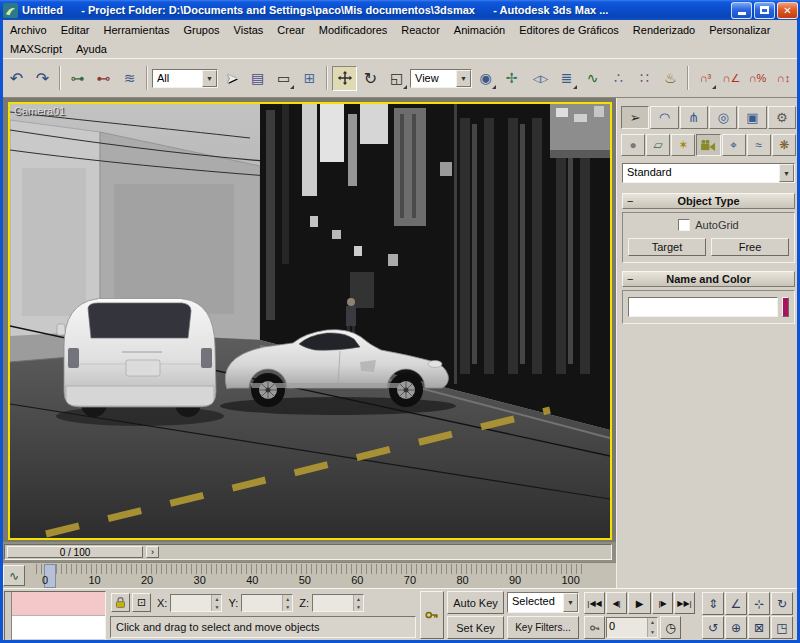  What do you see at coordinates (185, 78) in the screenshot?
I see `selection-filter-dropdown: All ▼` at bounding box center [185, 78].